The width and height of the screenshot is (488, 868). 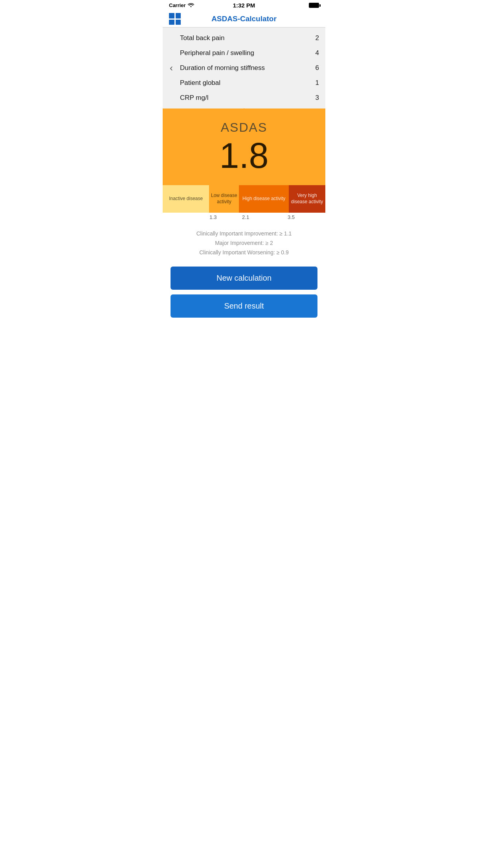 What do you see at coordinates (317, 68) in the screenshot?
I see `param-value-morning-stiffness: 6` at bounding box center [317, 68].